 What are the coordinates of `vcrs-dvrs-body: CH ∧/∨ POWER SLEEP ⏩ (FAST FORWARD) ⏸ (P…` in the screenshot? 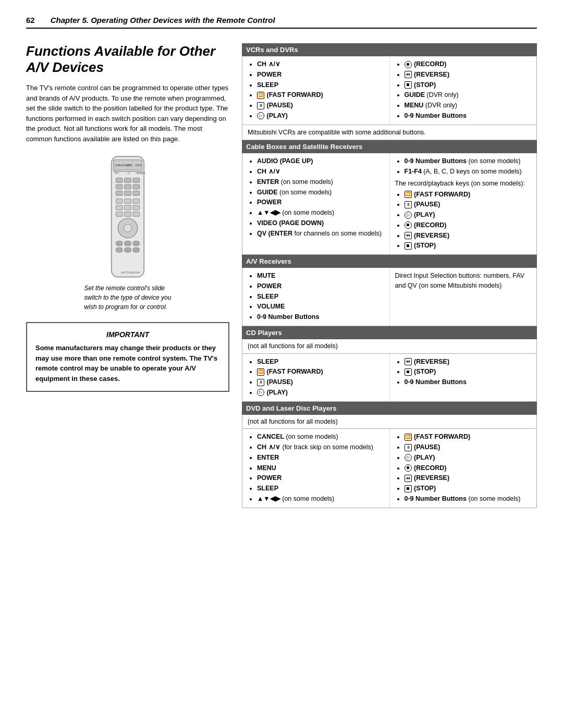 It's located at (389, 91).